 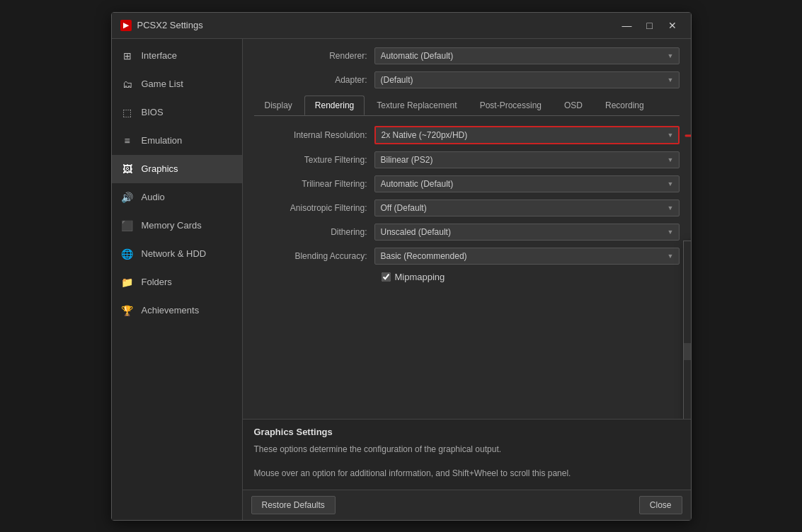 What do you see at coordinates (687, 267) in the screenshot?
I see `dropdown-item-125x: 1.25x Native (~450px)` at bounding box center [687, 267].